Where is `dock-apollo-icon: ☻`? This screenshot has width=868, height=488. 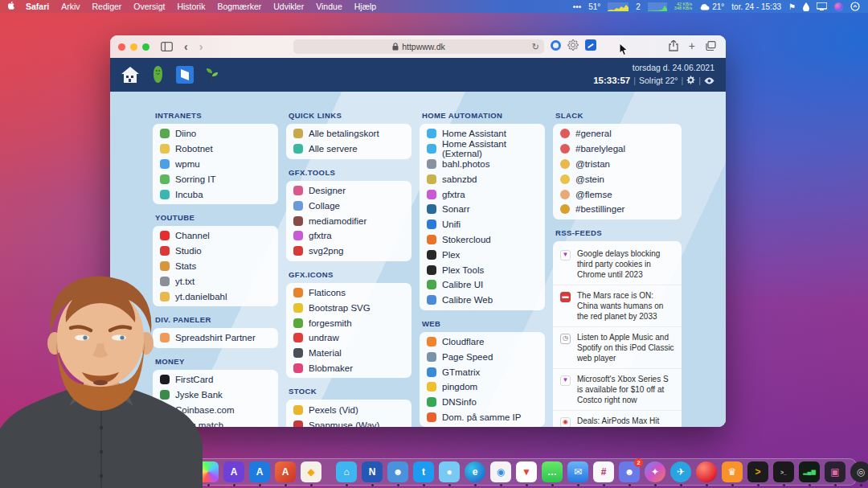
dock-apollo-icon: ☻ is located at coordinates (398, 472).